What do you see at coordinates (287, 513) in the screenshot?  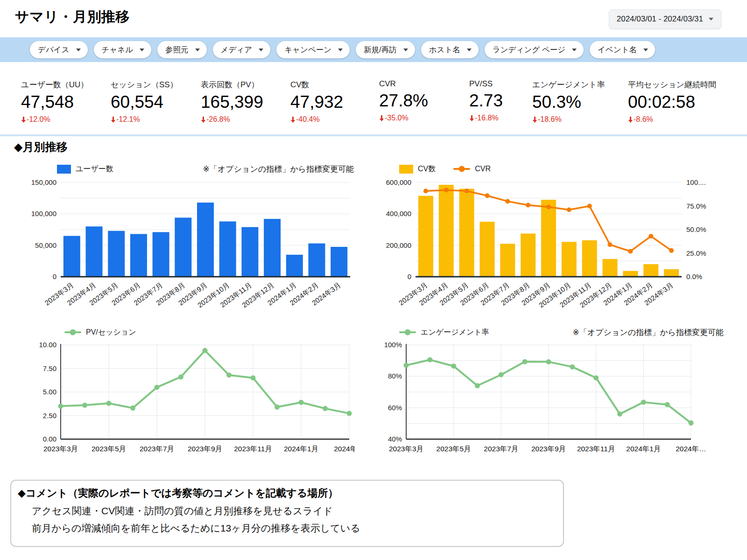 I see `comment-box: ◆コメント（実際のレポートでは考察等のコメントを記載する場所） アクセス関連・C…` at bounding box center [287, 513].